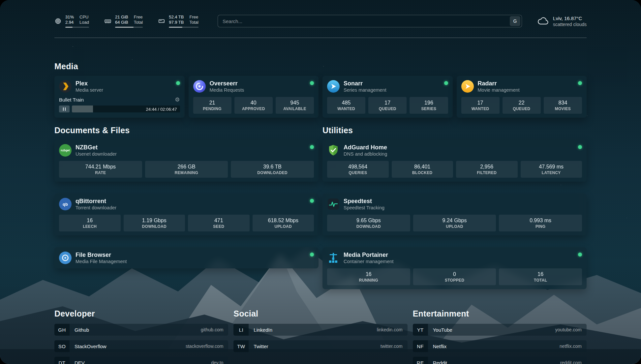 The width and height of the screenshot is (641, 364). Describe the element at coordinates (254, 97) in the screenshot. I see `service-card-overseerr: Overseerr Media Requests 21PENDING 40APP…` at that location.